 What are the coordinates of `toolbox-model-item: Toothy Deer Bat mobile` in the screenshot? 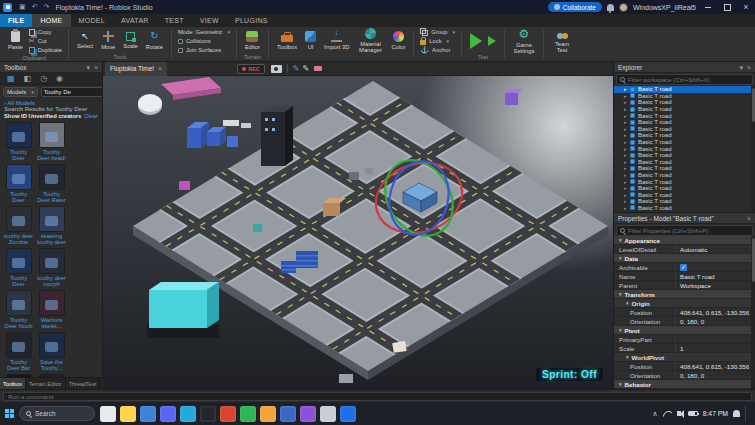 It's located at (18, 352).